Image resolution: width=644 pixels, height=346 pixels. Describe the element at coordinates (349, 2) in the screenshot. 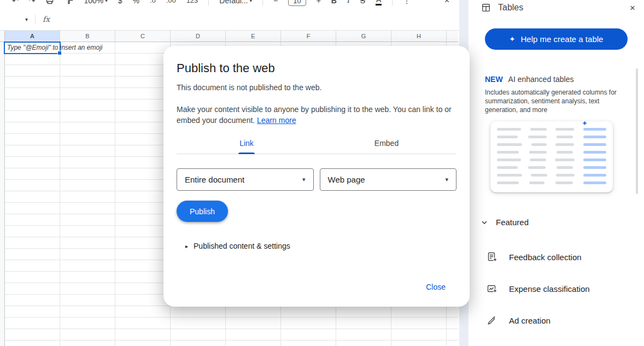

I see `italic-button: I` at that location.